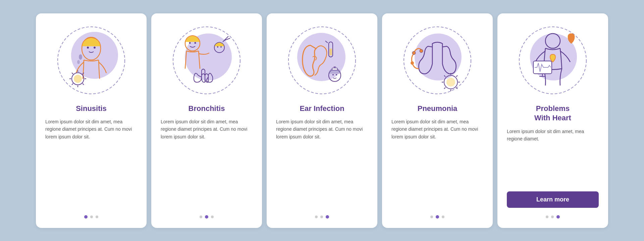 This screenshot has width=644, height=241. Describe the element at coordinates (437, 60) in the screenshot. I see `pneumonia-illustration` at that location.